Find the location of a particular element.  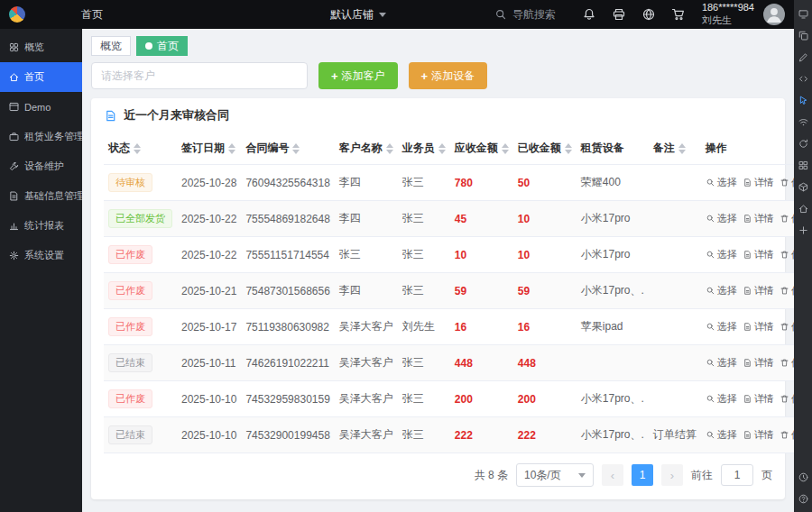

page-number-1: 1 is located at coordinates (642, 475).